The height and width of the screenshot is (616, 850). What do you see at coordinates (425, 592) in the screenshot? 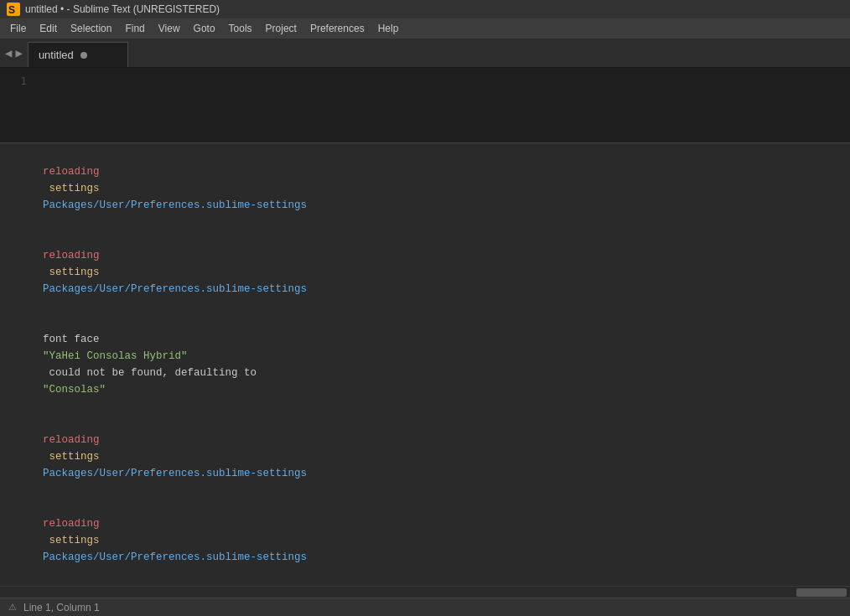
I see `console-scrollbar` at bounding box center [425, 592].